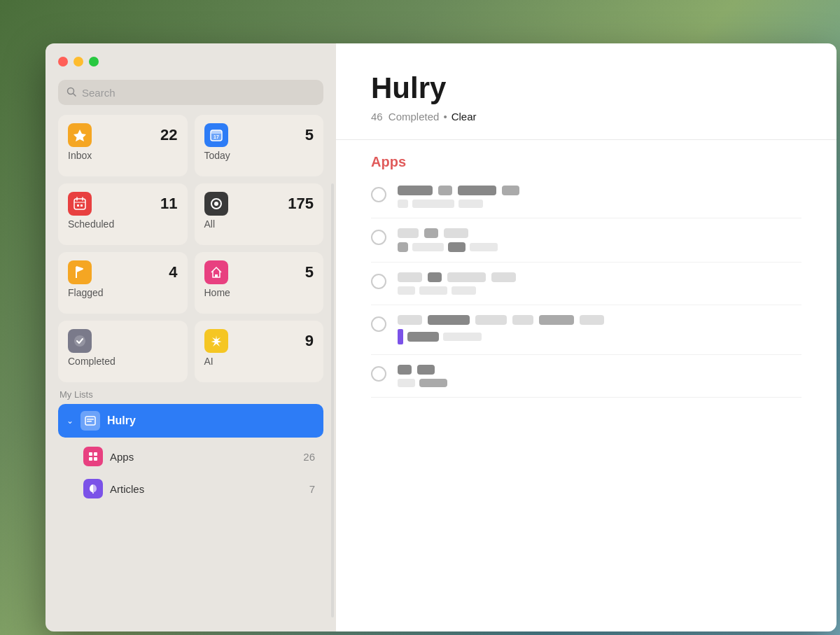 This screenshot has height=635, width=840. I want to click on apps-list-item: Apps 26, so click(190, 456).